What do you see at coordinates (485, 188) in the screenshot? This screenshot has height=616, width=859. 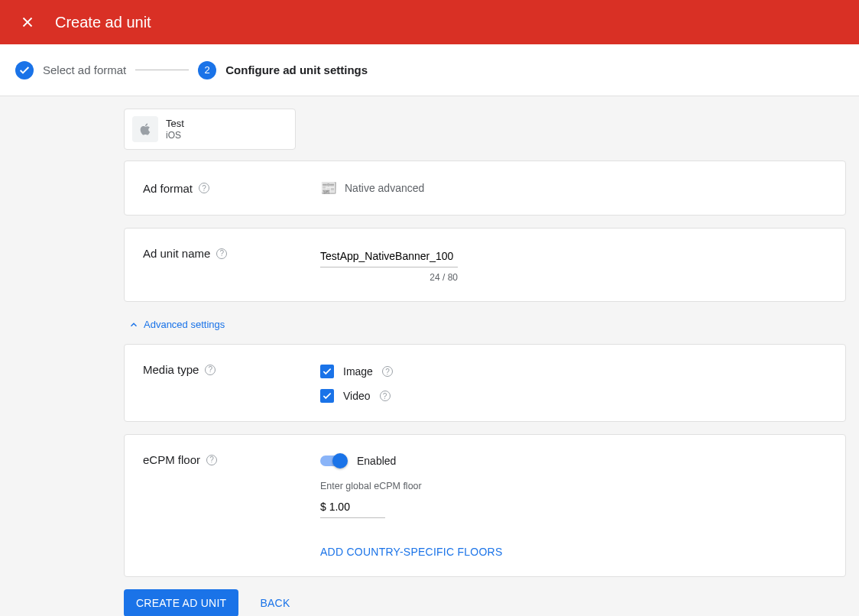 I see `ad-format-card: Ad format ? 📰 Native advanced` at bounding box center [485, 188].